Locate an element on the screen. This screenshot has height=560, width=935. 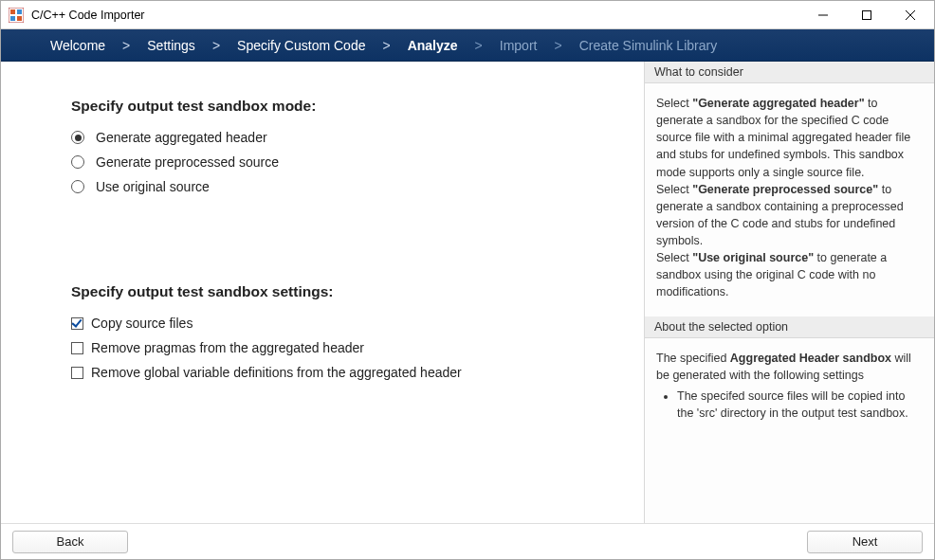
about-selected-body: The specified Aggregated Header sandbox … is located at coordinates (789, 388).